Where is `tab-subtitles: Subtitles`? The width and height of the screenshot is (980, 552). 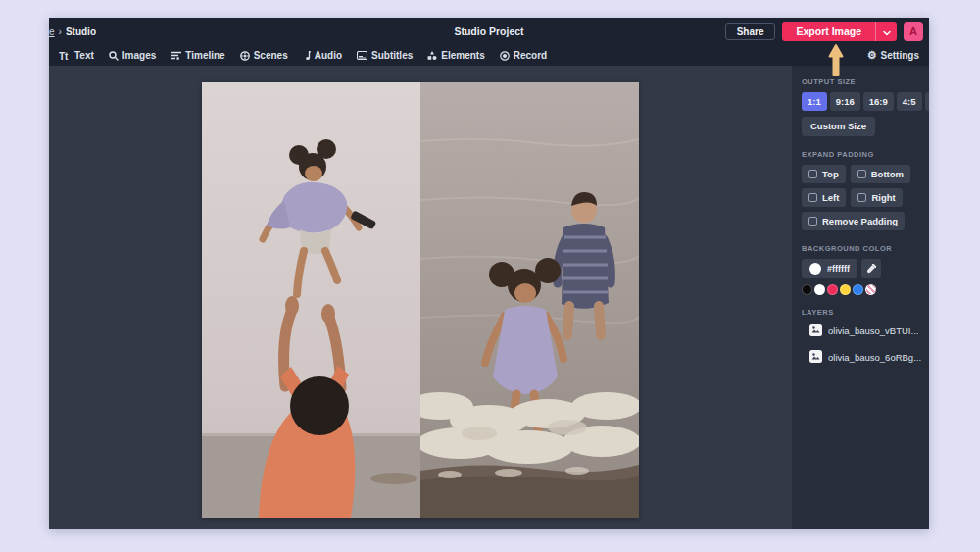
tab-subtitles: Subtitles is located at coordinates (384, 55).